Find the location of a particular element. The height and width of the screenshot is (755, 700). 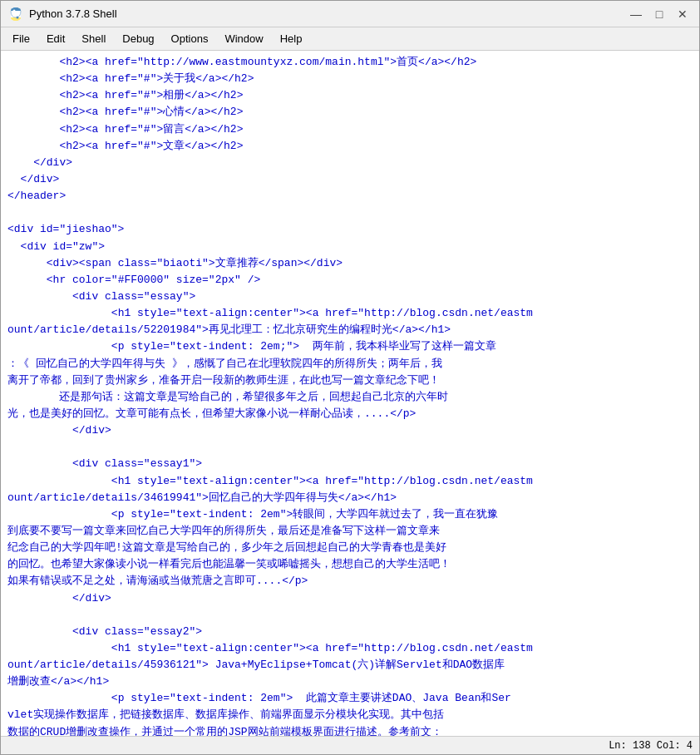

menu-options: Options is located at coordinates (190, 38).